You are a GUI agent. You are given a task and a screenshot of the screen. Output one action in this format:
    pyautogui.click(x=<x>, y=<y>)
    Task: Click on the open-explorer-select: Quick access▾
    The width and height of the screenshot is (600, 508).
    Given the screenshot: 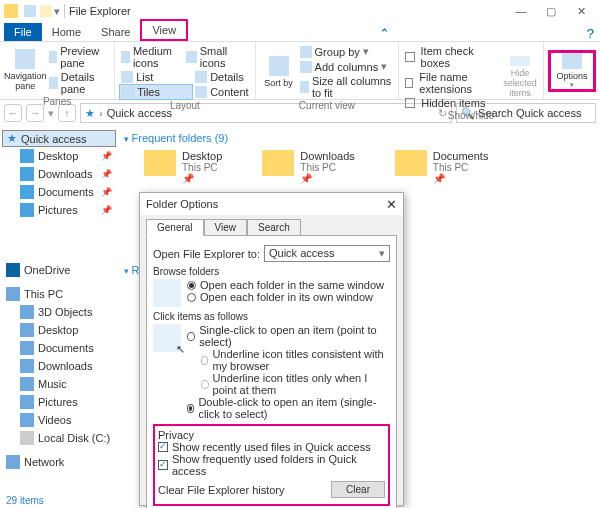 What is the action you would take?
    pyautogui.click(x=327, y=254)
    